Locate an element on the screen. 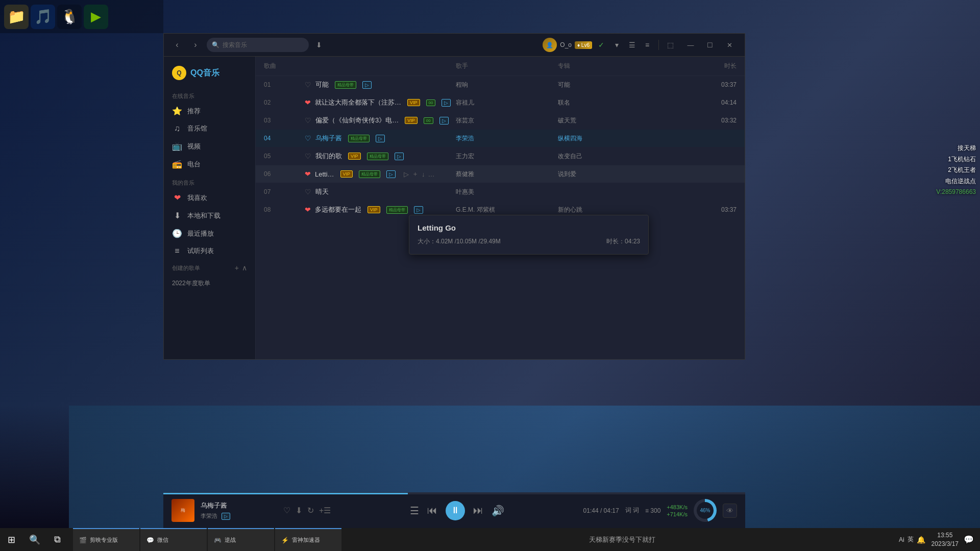  thunder-icon: ⚡ is located at coordinates (285, 540).